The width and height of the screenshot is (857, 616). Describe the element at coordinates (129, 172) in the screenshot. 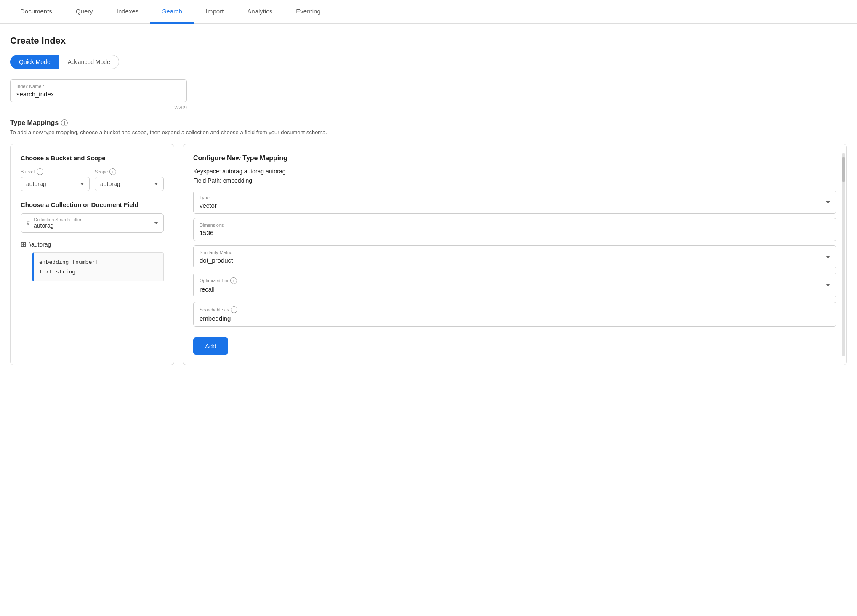

I see `scope-label: Scope i` at that location.